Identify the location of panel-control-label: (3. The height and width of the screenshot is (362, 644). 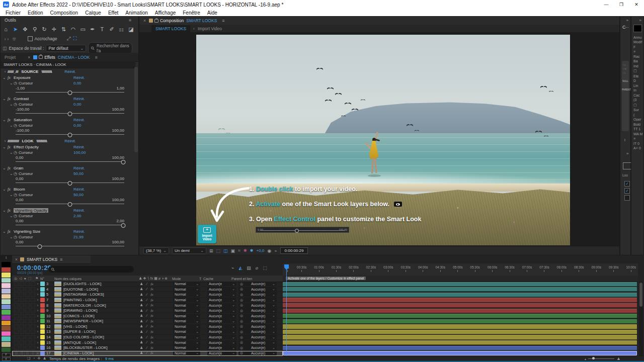
(637, 100).